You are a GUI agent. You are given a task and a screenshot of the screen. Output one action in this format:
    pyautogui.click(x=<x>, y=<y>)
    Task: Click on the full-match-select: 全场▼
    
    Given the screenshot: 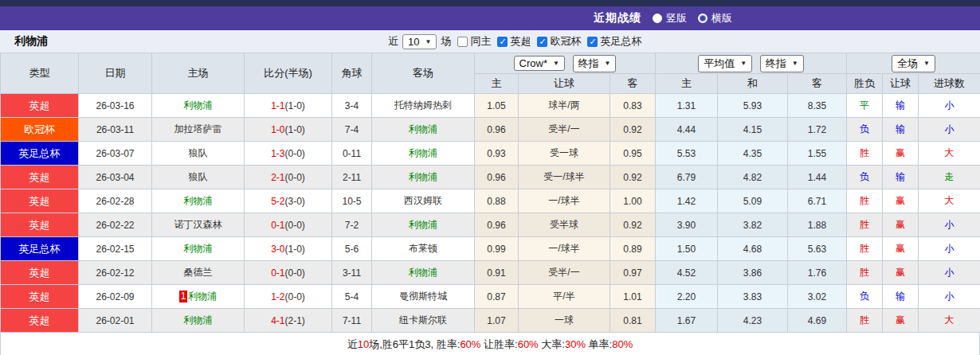 What is the action you would take?
    pyautogui.click(x=913, y=64)
    